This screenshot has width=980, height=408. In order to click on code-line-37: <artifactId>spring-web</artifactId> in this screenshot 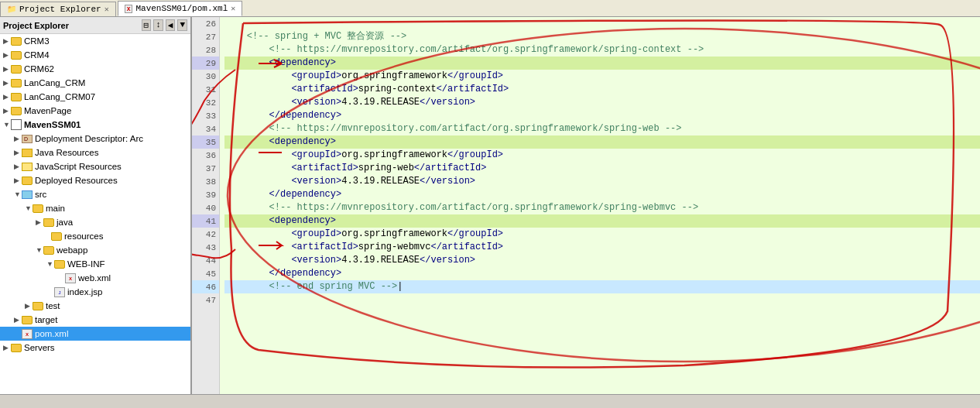, I will do `click(602, 169)`.